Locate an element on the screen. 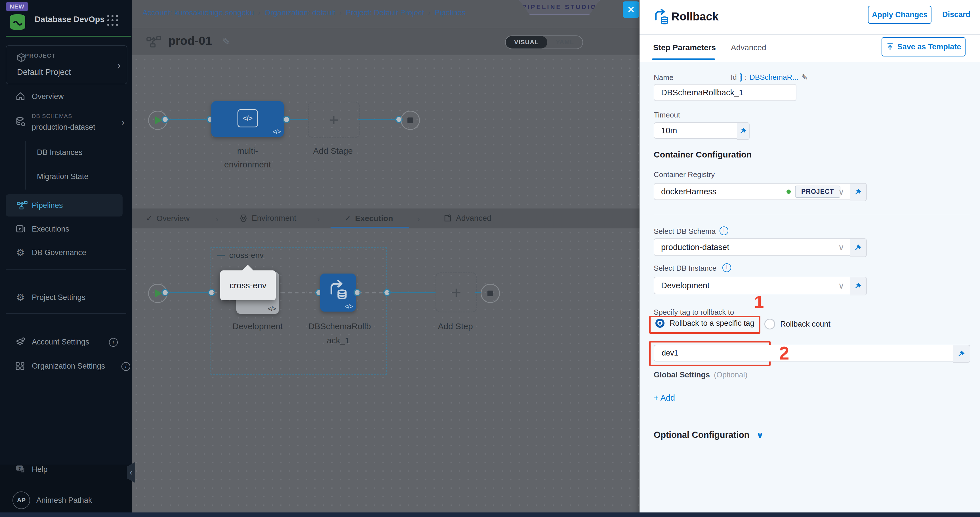  stage-node-multi-environment: </> </> is located at coordinates (248, 119).